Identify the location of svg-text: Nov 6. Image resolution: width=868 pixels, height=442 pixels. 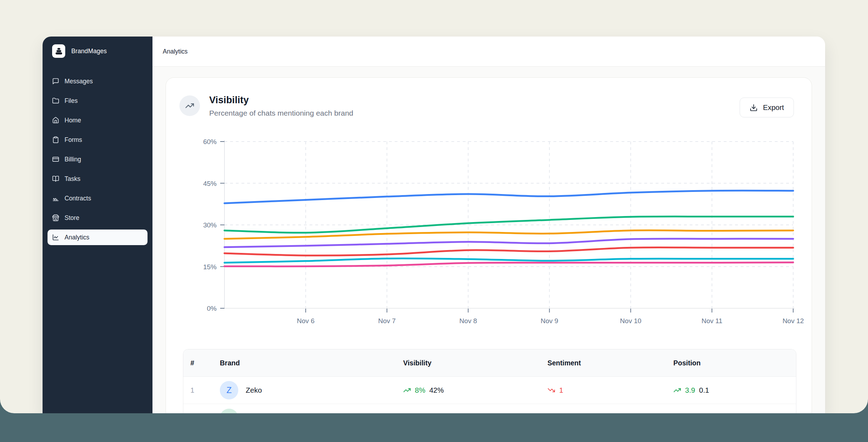
(306, 321).